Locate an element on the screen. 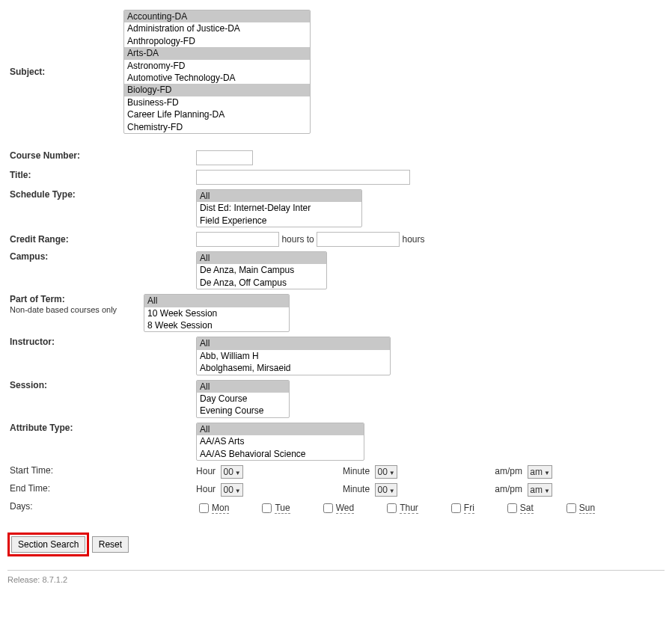 The width and height of the screenshot is (672, 626). start-ampm-label: am/pm is located at coordinates (510, 471).